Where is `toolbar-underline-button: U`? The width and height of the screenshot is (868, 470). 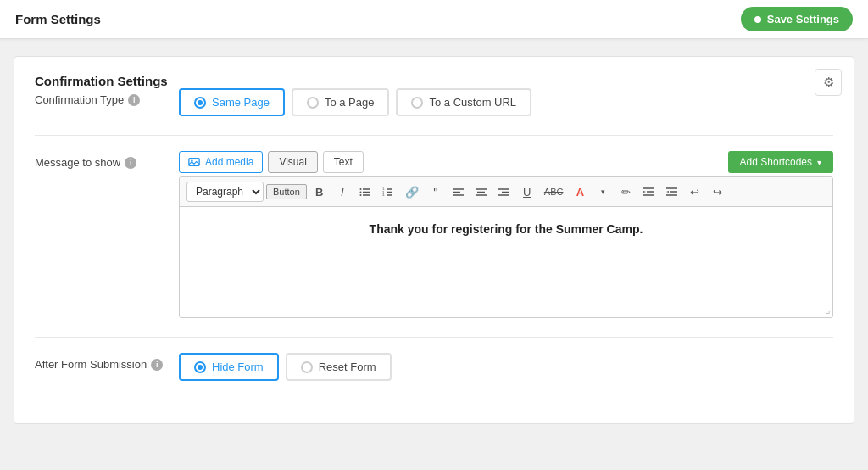 toolbar-underline-button: U is located at coordinates (527, 192).